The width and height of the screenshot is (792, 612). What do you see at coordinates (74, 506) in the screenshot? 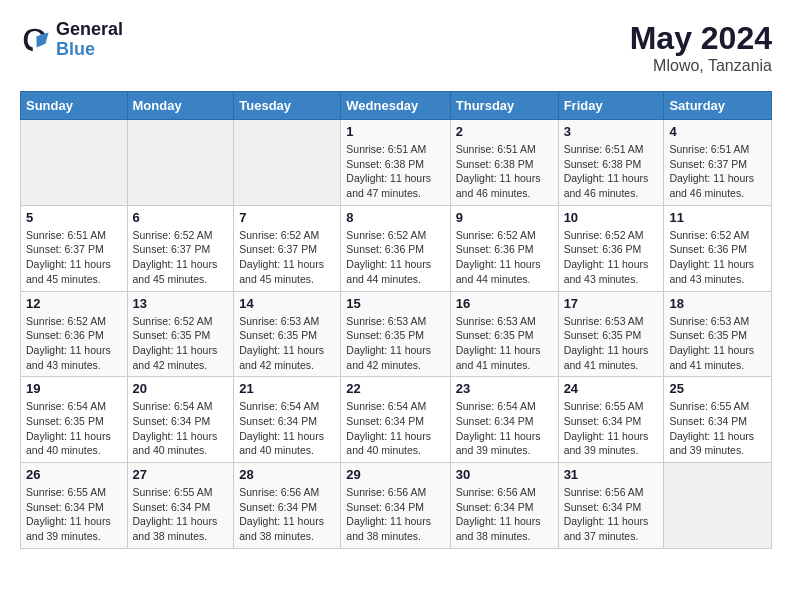
I see `calendar-cell: 26Sunrise: 6:55 AM Sunset: 6:34 PM Dayli…` at bounding box center [74, 506].